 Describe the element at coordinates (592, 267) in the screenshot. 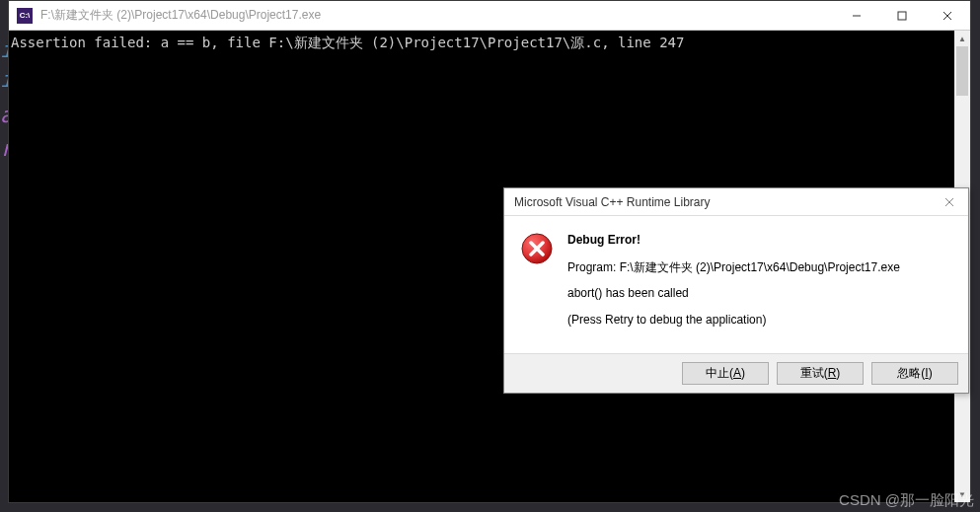

I see `program-label: Program:` at that location.